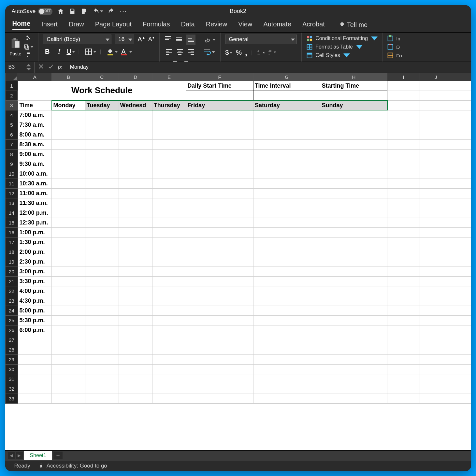 This screenshot has width=476, height=476. I want to click on tab-view: View, so click(245, 25).